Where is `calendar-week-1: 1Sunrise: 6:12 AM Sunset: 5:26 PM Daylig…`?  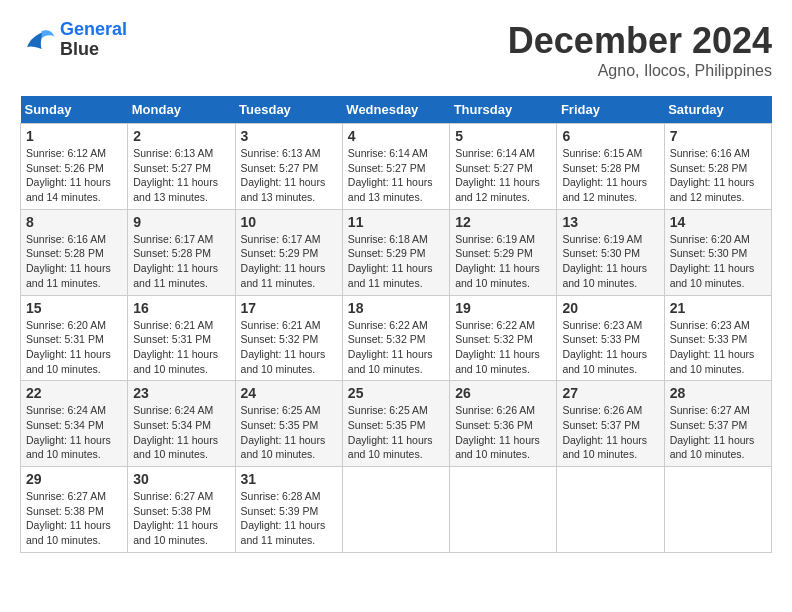 calendar-week-1: 1Sunrise: 6:12 AM Sunset: 5:26 PM Daylig… is located at coordinates (396, 167).